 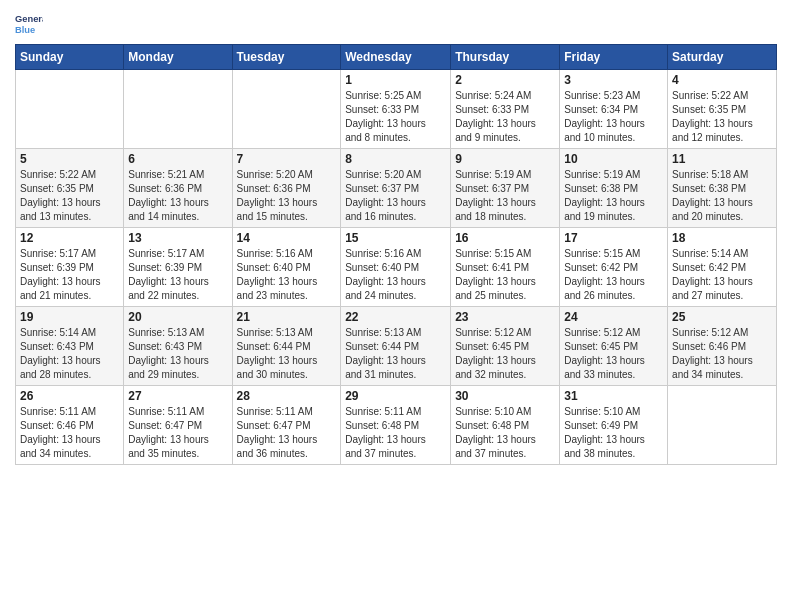 I want to click on day-number: 11, so click(x=722, y=159).